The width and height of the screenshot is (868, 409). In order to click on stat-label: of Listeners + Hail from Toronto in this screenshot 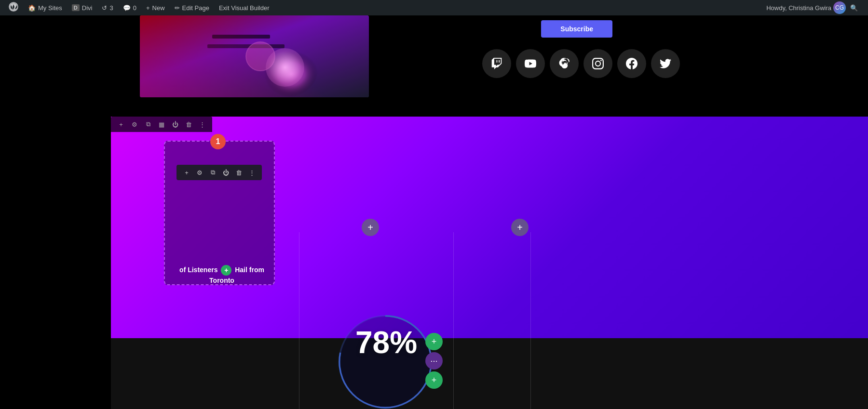, I will do `click(222, 276)`.